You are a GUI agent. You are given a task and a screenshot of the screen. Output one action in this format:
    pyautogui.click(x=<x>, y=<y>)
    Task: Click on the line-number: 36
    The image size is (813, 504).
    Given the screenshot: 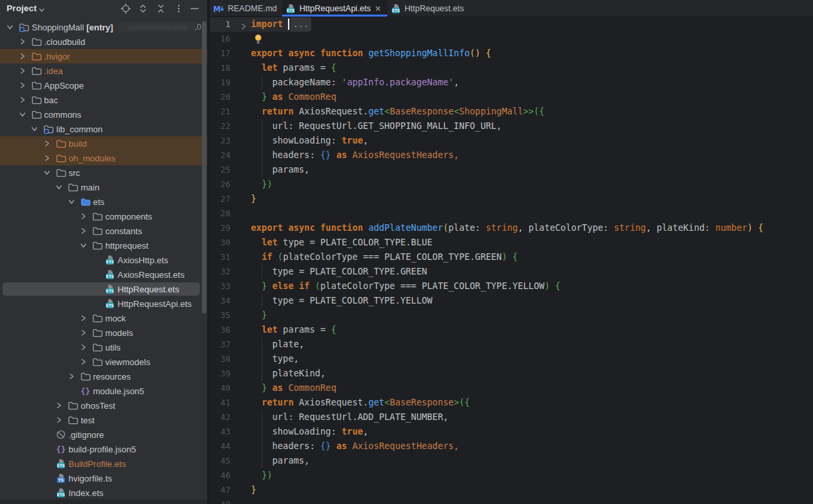 What is the action you would take?
    pyautogui.click(x=220, y=330)
    